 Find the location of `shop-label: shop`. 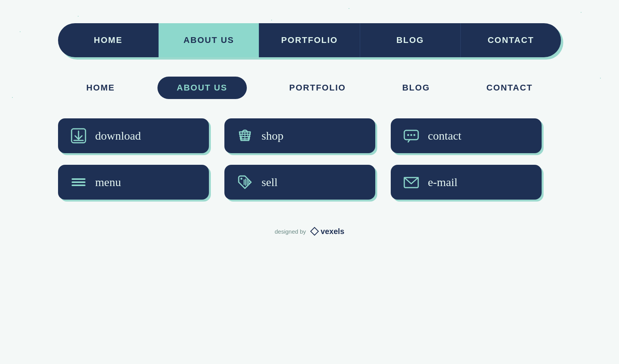

shop-label: shop is located at coordinates (272, 136).